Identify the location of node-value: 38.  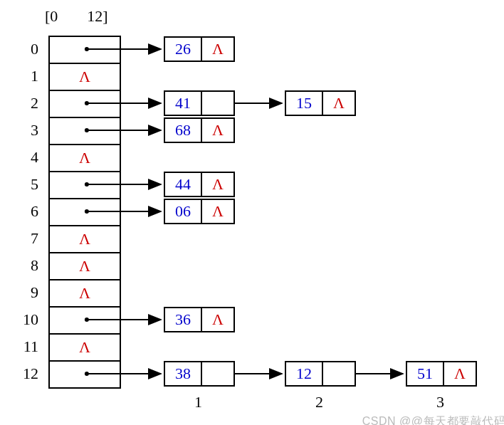
(184, 374).